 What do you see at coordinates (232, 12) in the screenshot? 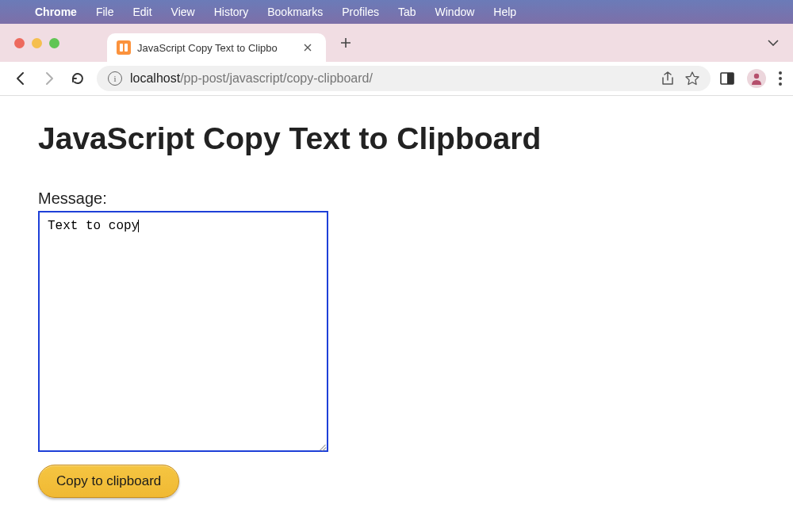
I see `menu-history: History` at bounding box center [232, 12].